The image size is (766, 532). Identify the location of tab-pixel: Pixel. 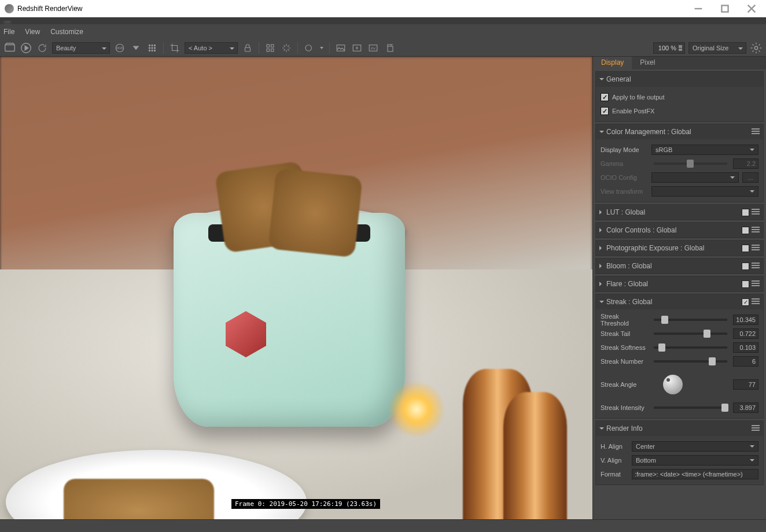
(647, 63).